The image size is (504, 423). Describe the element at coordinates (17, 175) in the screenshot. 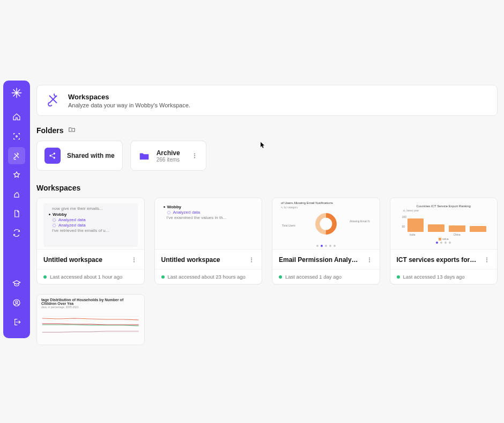

I see `nav-star` at that location.